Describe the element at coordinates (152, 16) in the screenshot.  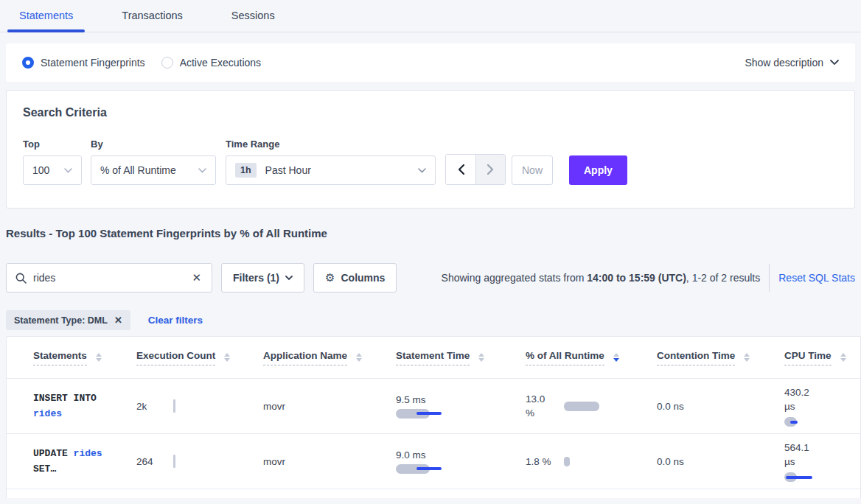
I see `tab-transactions: Transactions` at that location.